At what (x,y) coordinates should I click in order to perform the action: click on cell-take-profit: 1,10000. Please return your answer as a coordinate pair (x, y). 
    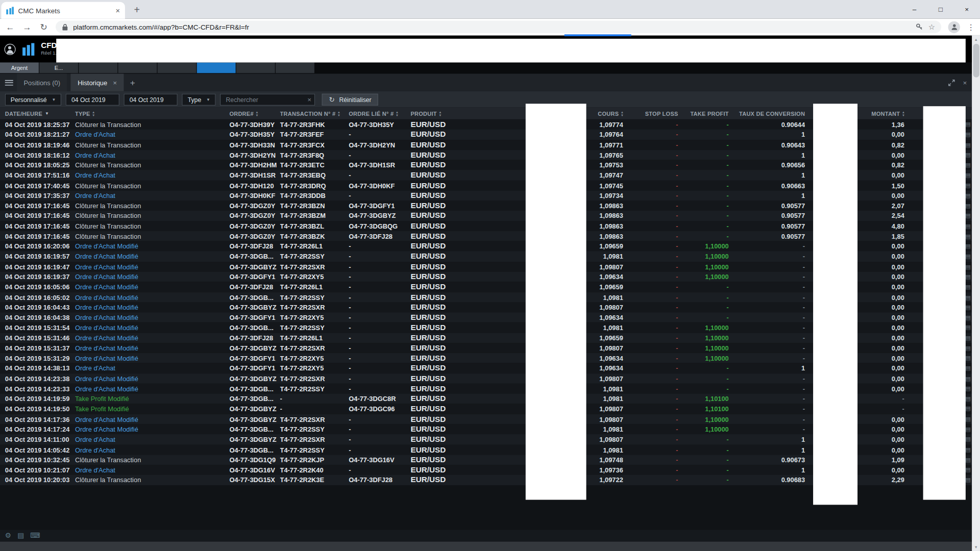
    Looking at the image, I should click on (703, 338).